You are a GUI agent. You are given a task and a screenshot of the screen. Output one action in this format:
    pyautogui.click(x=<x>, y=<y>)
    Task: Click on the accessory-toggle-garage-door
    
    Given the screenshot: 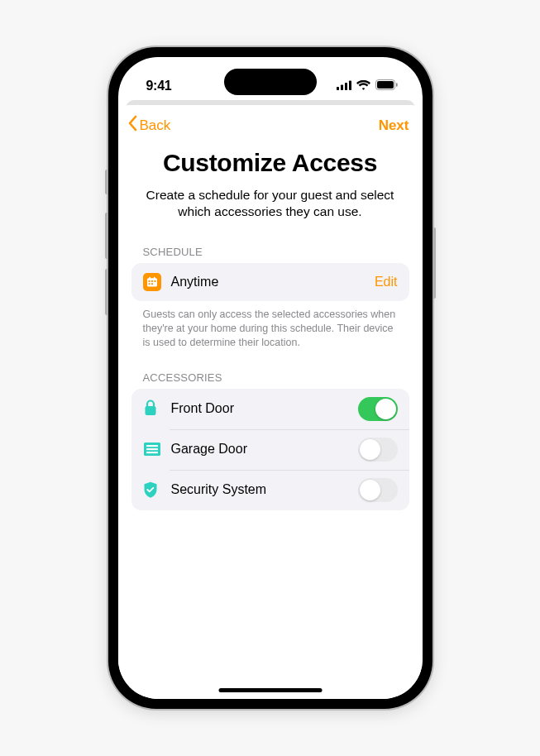 What is the action you would take?
    pyautogui.click(x=378, y=450)
    